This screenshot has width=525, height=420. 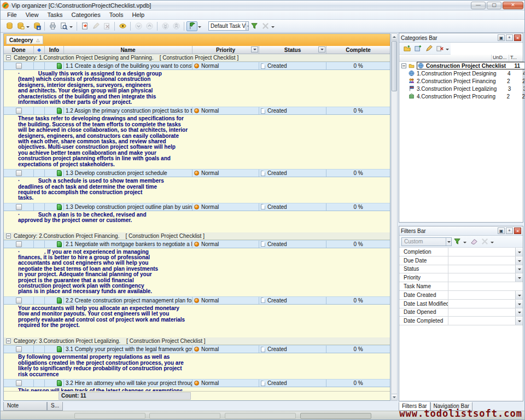 I want to click on tree-item: Construction Project Checklist1111, so click(x=461, y=66).